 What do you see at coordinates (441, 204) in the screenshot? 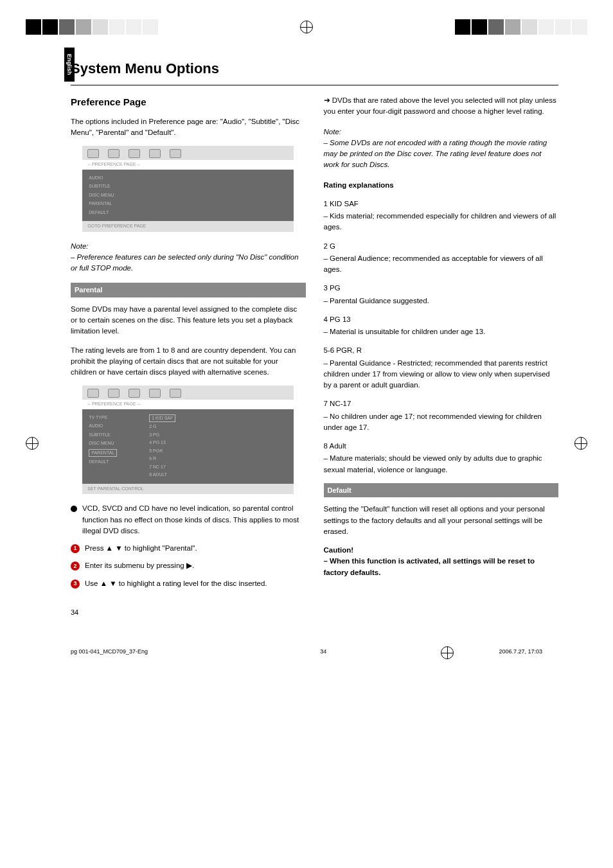
I see `rating-name: 1 KID SAF` at bounding box center [441, 204].